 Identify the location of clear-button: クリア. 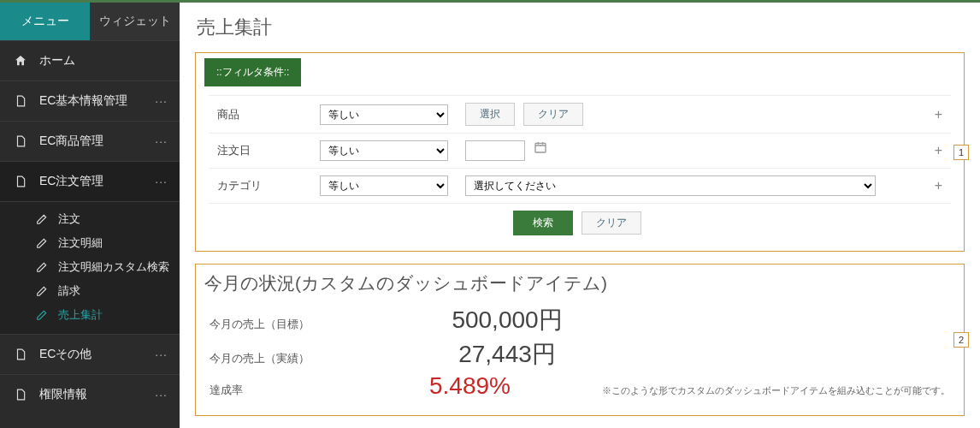
(553, 115).